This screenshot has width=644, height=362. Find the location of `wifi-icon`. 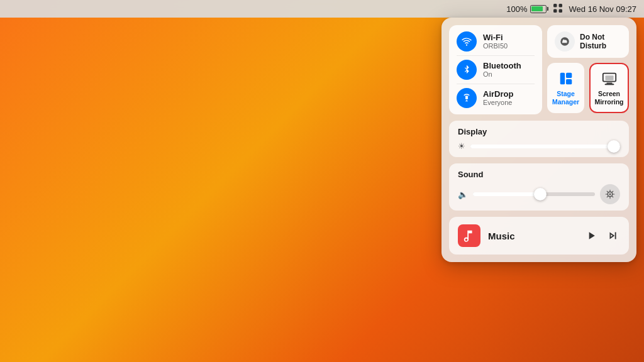

wifi-icon is located at coordinates (467, 41).